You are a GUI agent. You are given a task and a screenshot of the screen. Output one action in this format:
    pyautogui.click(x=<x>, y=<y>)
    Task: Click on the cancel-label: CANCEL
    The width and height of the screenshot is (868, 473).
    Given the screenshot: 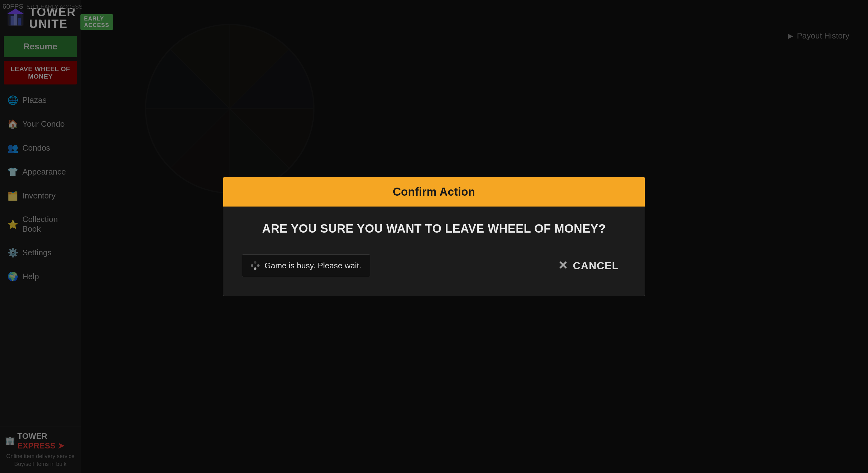 What is the action you would take?
    pyautogui.click(x=596, y=266)
    